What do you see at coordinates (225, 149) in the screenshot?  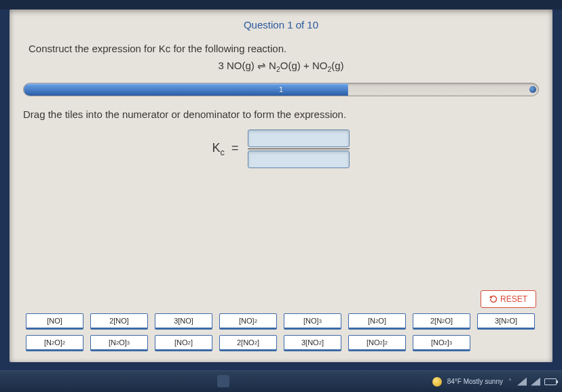 I see `kc-symbol: Kc =` at bounding box center [225, 149].